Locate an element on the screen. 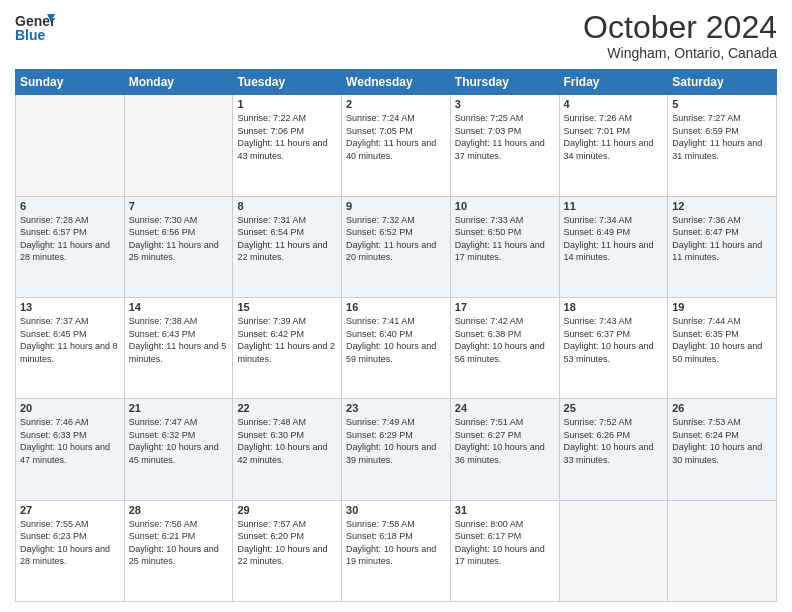  day-number: 17 is located at coordinates (505, 307).